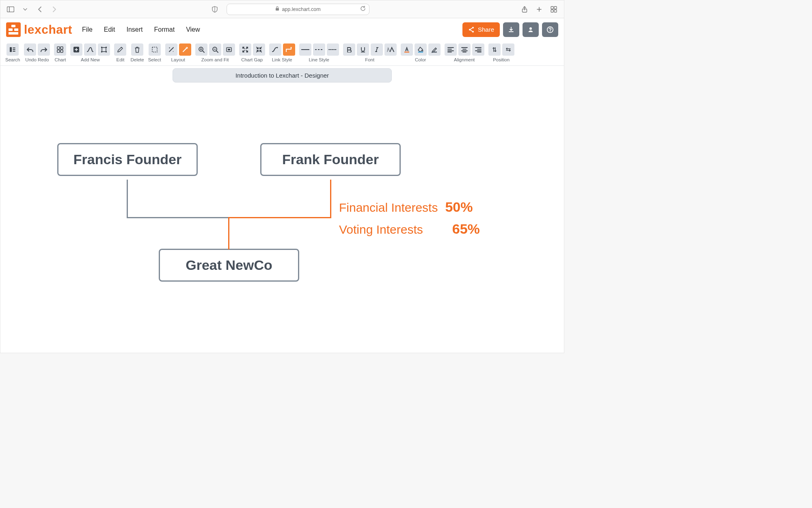 Image resolution: width=812 pixels, height=508 pixels. Describe the element at coordinates (282, 9) in the screenshot. I see `browser-toolbar: app.lexchart.com` at that location.